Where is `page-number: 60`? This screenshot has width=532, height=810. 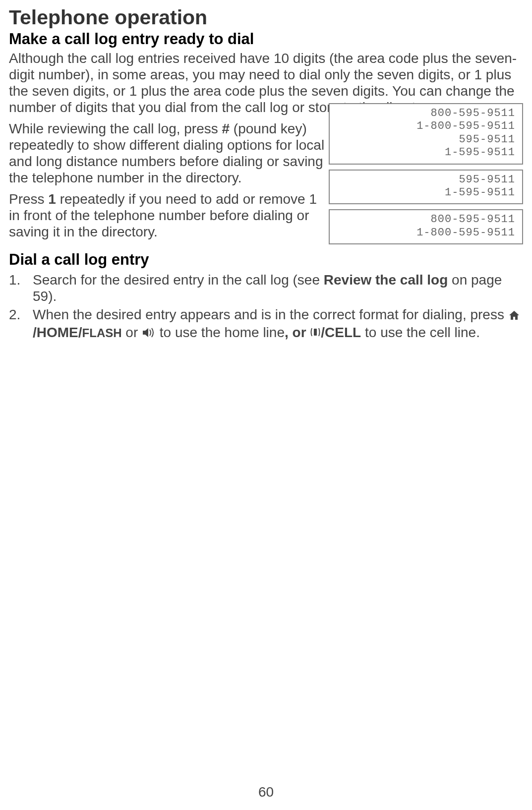
page-number: 60 is located at coordinates (266, 792).